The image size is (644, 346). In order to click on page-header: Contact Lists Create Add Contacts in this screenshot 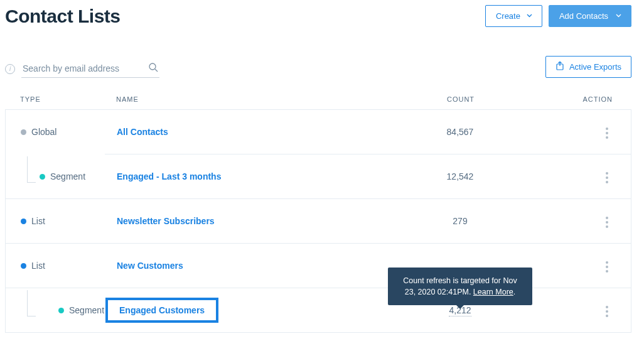, I will do `click(318, 20)`.